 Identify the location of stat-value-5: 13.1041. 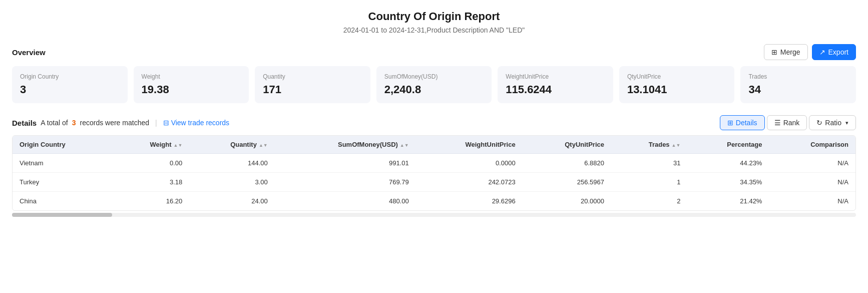
(677, 90).